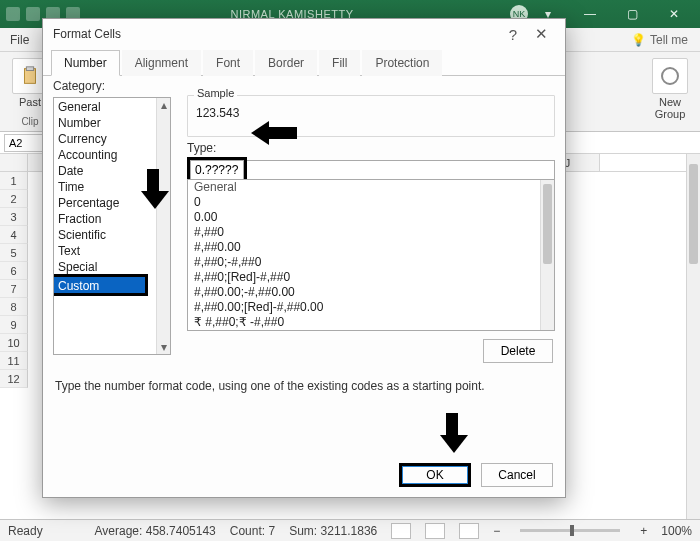 The height and width of the screenshot is (541, 700). I want to click on list-item: #,##0.00, so click(371, 248).